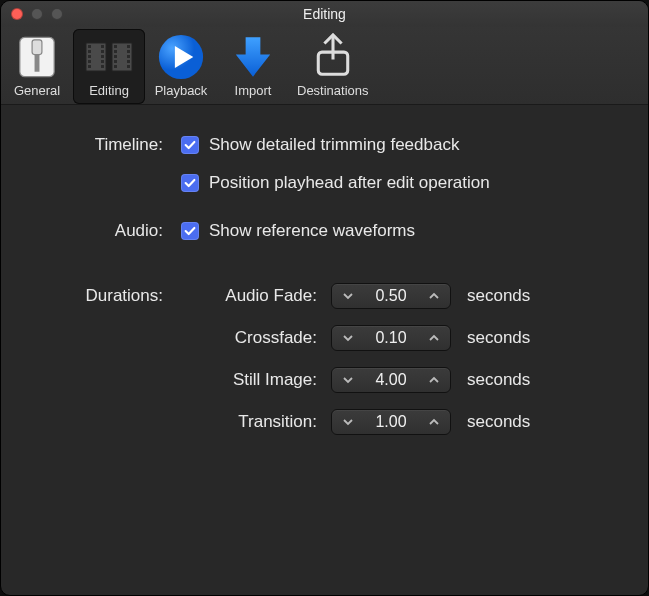 This screenshot has height=596, width=649. I want to click on checkbox-detailed-trimming, so click(190, 145).